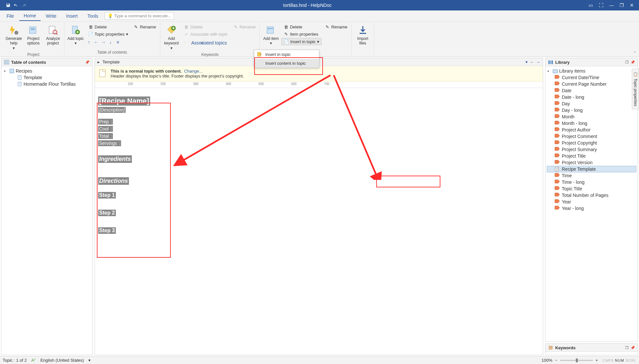  What do you see at coordinates (24, 5) in the screenshot?
I see `redo-icon` at bounding box center [24, 5].